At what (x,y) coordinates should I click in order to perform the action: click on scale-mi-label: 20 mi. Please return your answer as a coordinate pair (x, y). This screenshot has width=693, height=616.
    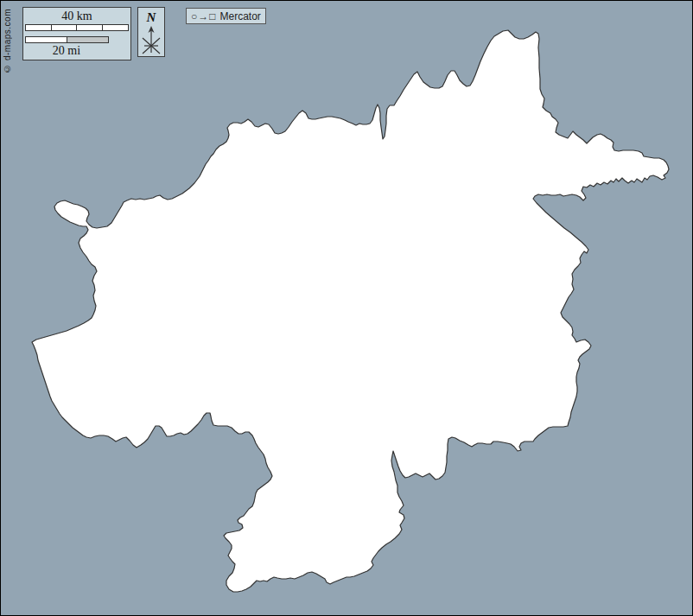
    Looking at the image, I should click on (67, 51).